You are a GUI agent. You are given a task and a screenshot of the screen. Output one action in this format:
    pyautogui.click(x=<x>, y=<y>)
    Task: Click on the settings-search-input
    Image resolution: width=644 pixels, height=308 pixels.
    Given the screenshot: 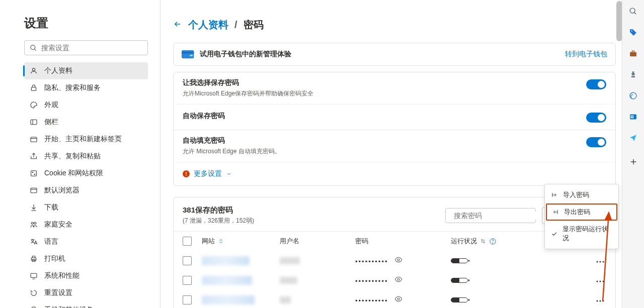 What is the action you would take?
    pyautogui.click(x=92, y=48)
    